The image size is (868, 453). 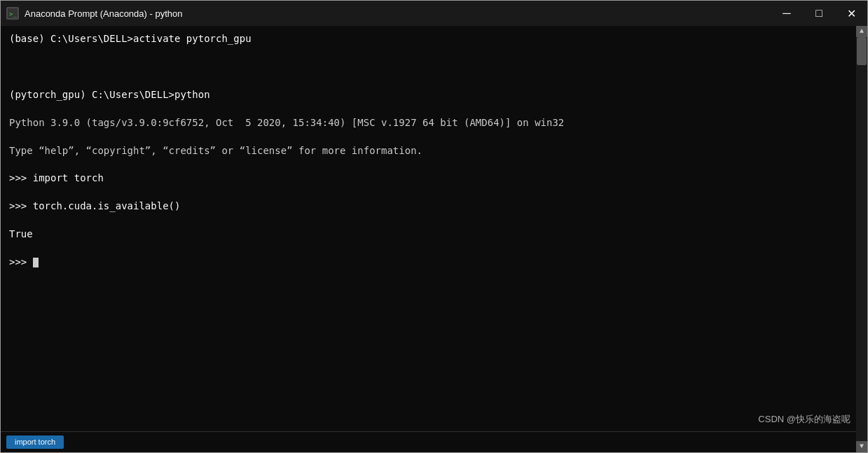 What do you see at coordinates (862, 32) in the screenshot?
I see `scrollbar-up-button: ▲` at bounding box center [862, 32].